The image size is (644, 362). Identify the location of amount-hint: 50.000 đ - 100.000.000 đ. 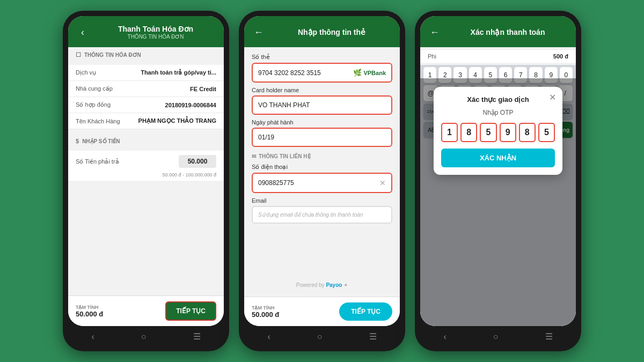
(146, 176).